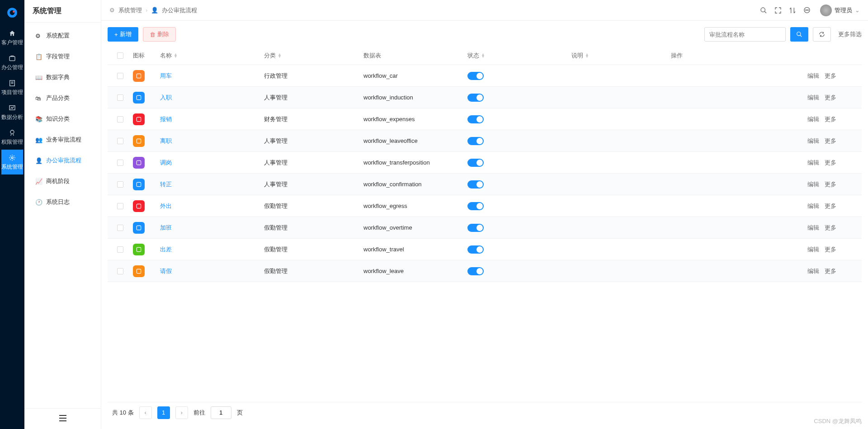 The image size is (868, 429). What do you see at coordinates (12, 38) in the screenshot?
I see `nav-rail-item: 客户管理` at bounding box center [12, 38].